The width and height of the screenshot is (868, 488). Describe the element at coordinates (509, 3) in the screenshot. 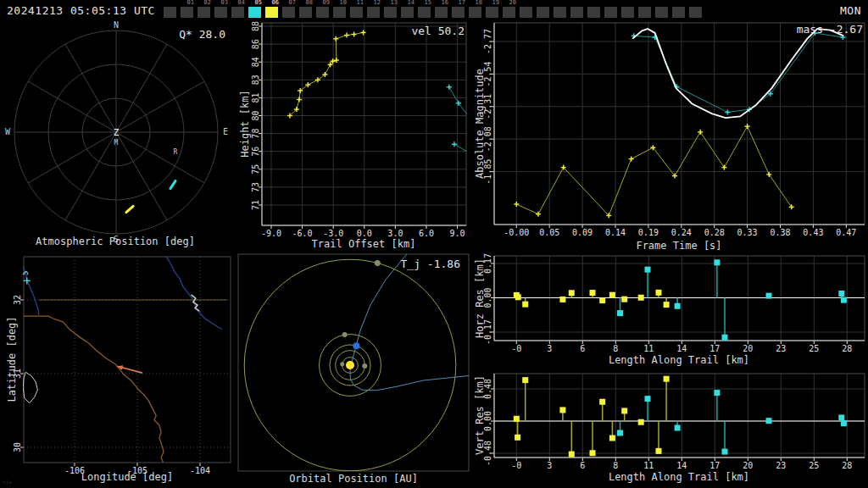

I see `station-number-20: 20` at that location.